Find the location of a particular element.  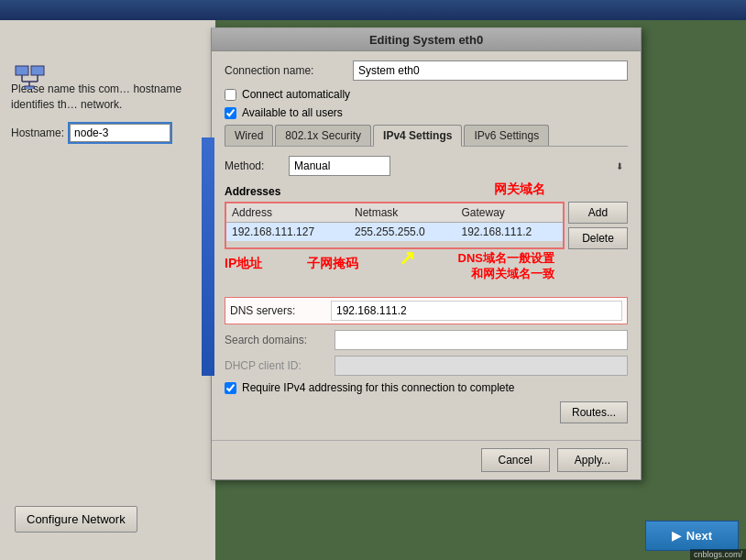

available-label: Available to all users is located at coordinates (292, 113).